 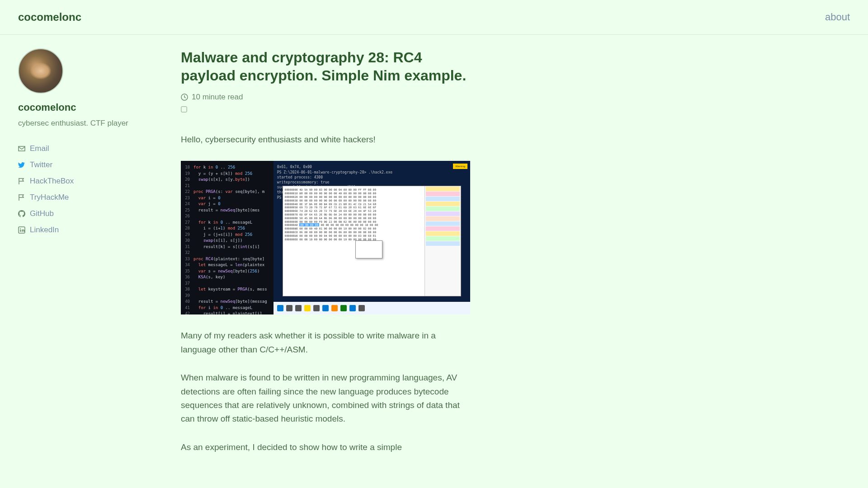 I want to click on share-icon, so click(x=184, y=110).